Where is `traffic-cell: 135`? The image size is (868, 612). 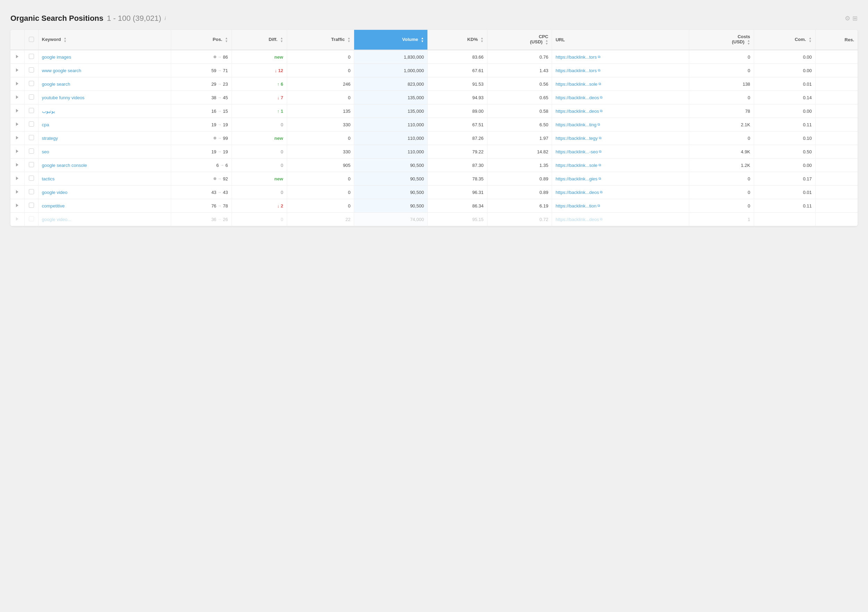
traffic-cell: 135 is located at coordinates (321, 111).